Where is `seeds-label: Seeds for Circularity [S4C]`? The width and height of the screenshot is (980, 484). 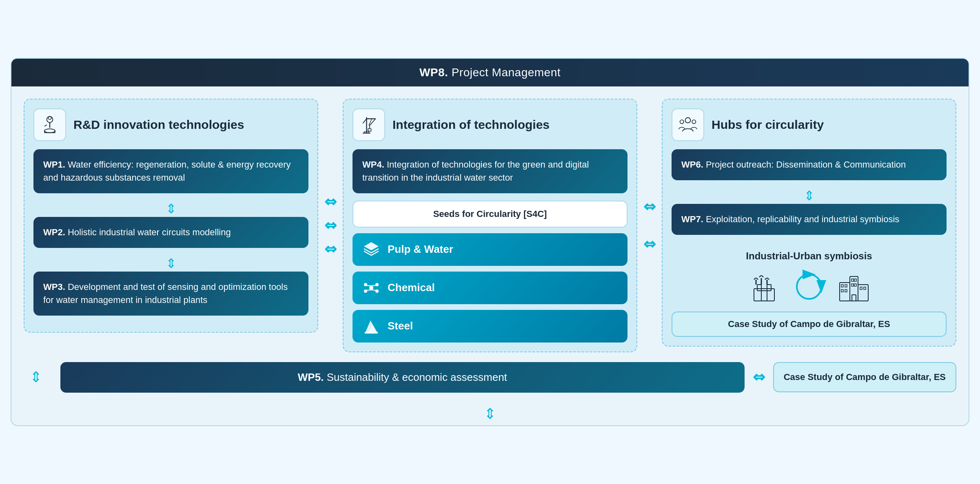
seeds-label: Seeds for Circularity [S4C] is located at coordinates (490, 214).